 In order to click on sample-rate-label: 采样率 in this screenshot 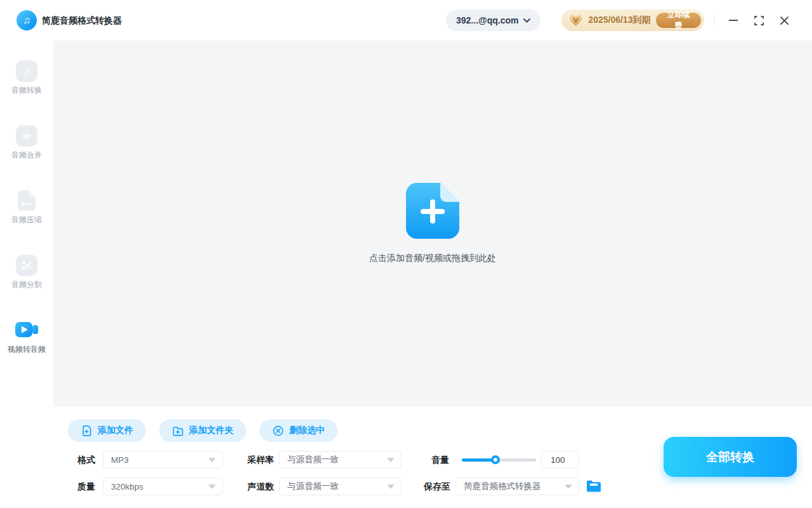, I will do `click(261, 460)`.